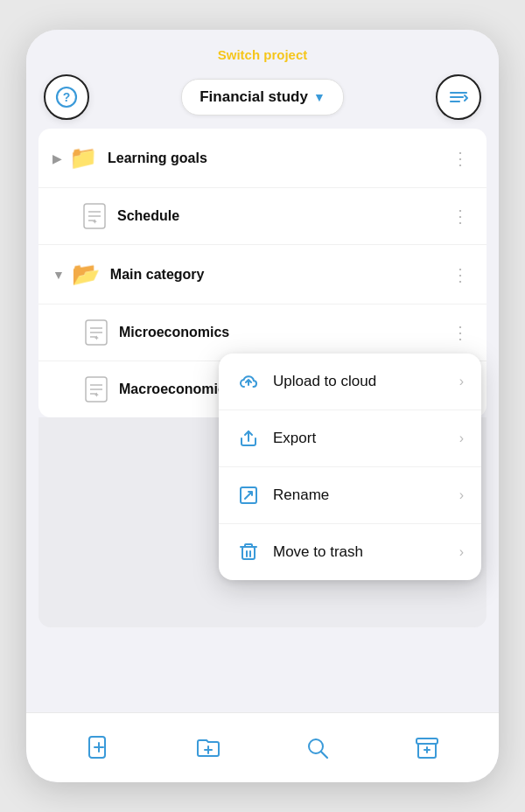 The height and width of the screenshot is (812, 525). What do you see at coordinates (248, 495) in the screenshot?
I see `rename-icon` at bounding box center [248, 495].